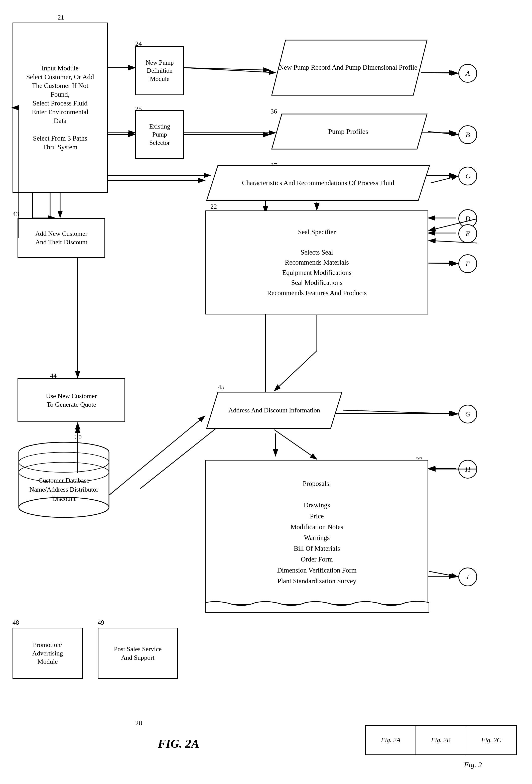 The image size is (532, 784). I want to click on char-recs-text: Characteristics And Recommendations Of P…, so click(318, 183).